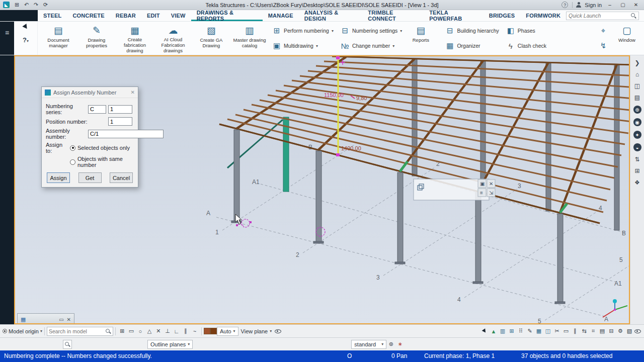 The height and width of the screenshot is (362, 644). Describe the element at coordinates (52, 16) in the screenshot. I see `tab-steel: STEEL` at that location.